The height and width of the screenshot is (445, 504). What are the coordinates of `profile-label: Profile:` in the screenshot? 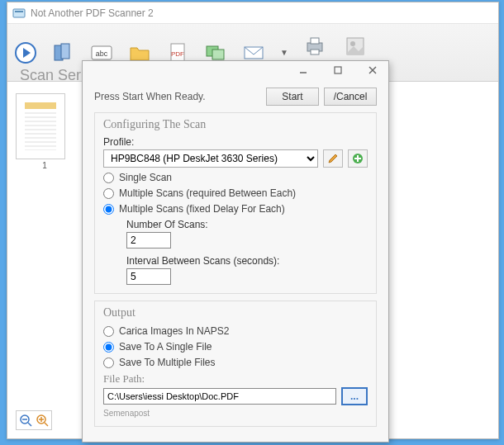 It's located at (235, 142).